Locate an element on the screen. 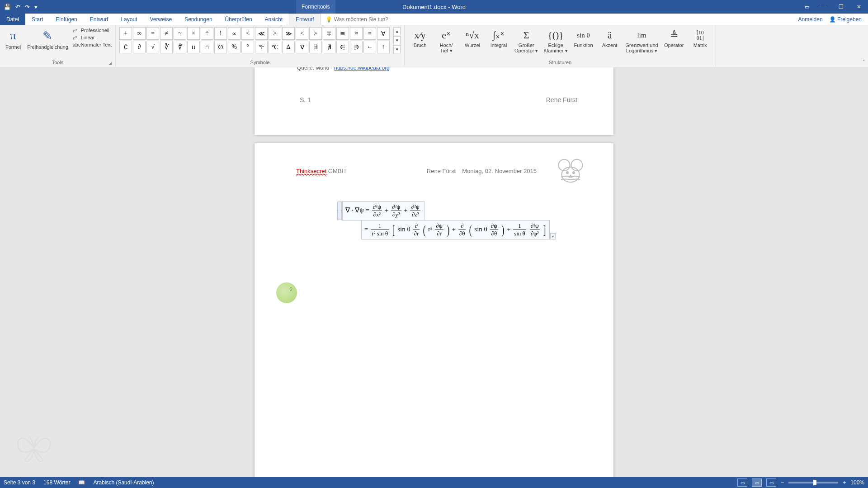  symbols-scroll-up: ▴ is located at coordinates (397, 31).